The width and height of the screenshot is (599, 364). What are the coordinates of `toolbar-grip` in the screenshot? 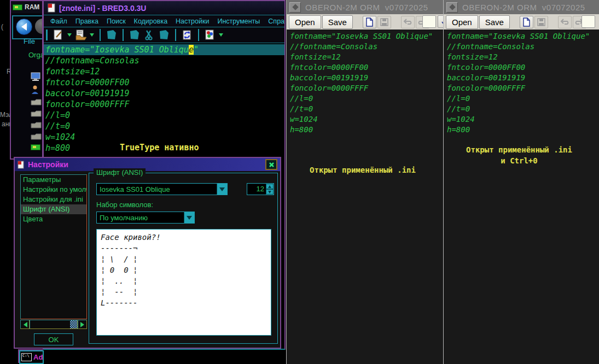 It's located at (47, 35).